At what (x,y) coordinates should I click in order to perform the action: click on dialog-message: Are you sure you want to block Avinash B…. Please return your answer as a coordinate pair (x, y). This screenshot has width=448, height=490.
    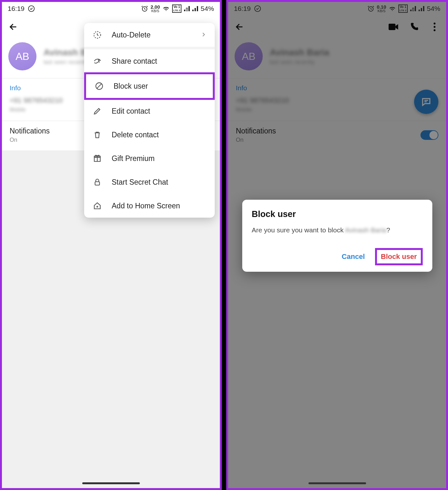
    Looking at the image, I should click on (337, 230).